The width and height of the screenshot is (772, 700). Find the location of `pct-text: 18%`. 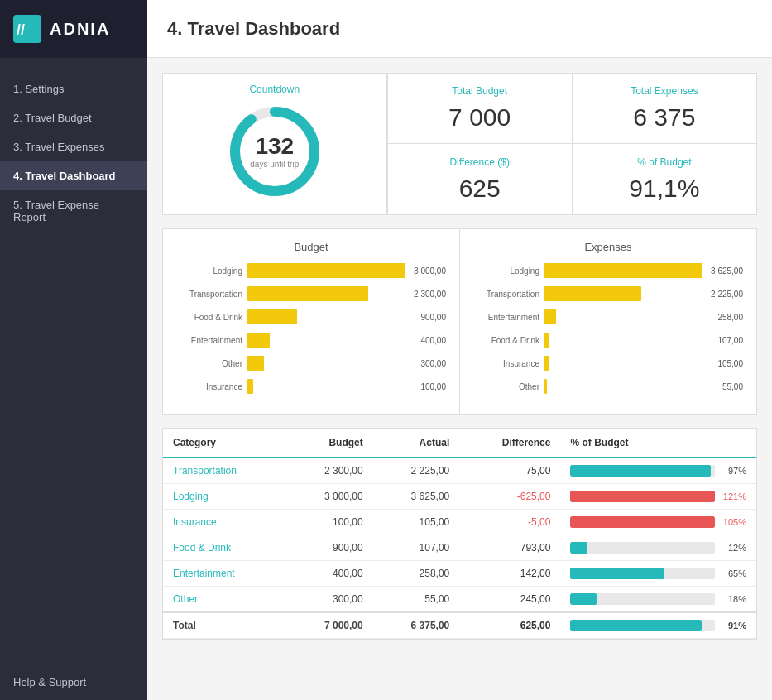

pct-text: 18% is located at coordinates (733, 599).